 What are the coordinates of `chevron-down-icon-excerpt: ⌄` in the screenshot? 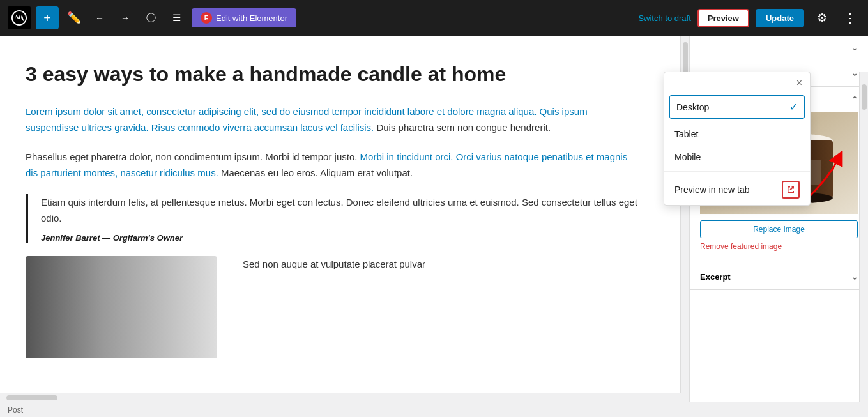 It's located at (855, 277).